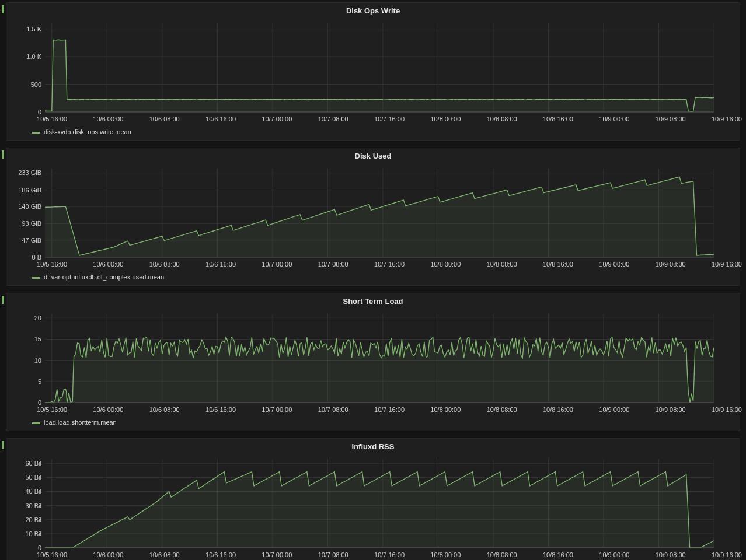 This screenshot has width=746, height=560. I want to click on svg-text: 5, so click(40, 382).